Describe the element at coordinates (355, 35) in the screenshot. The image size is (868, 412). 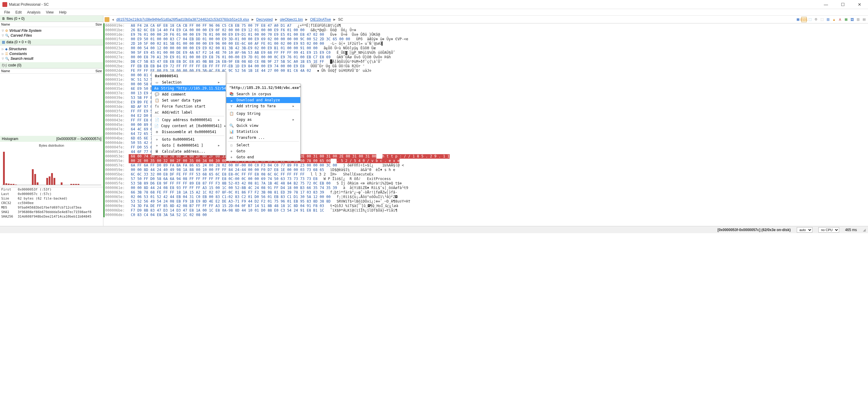
I see `hex-ascii: Ûv⊕ Û÷ë Ûx⊕ Ûðö }ÛKõ@` at that location.